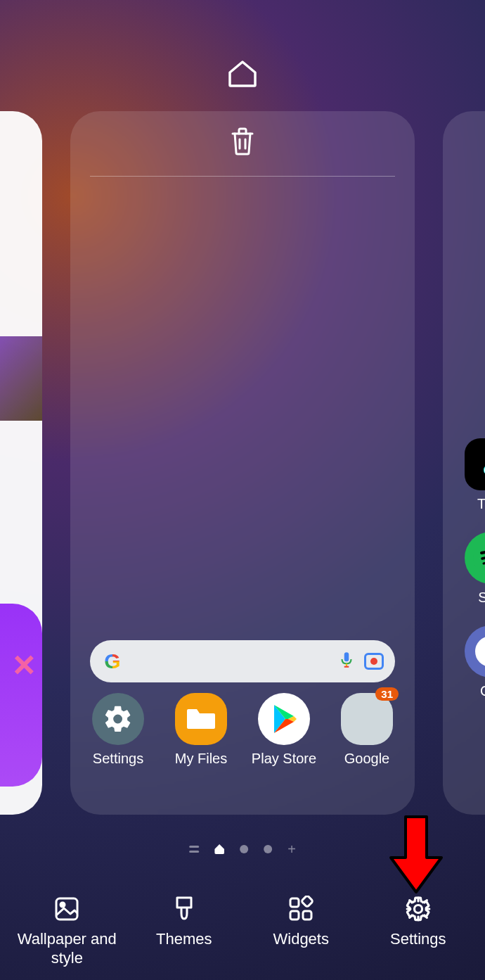 The image size is (485, 980). I want to click on apps-page-dot, so click(194, 849).